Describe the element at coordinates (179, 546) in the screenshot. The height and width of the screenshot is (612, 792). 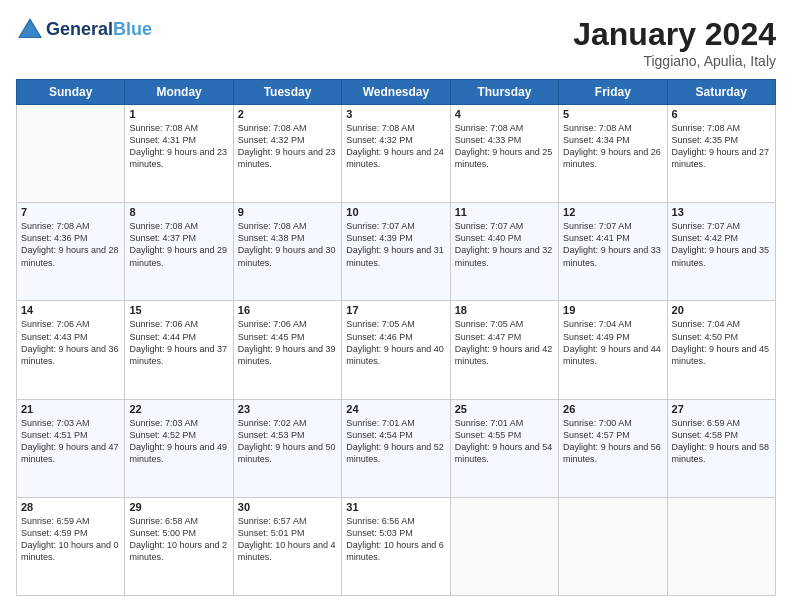
I see `day-cell: 29 Sunrise: 6:58 AM Sunset: 5:00 PM Dayl…` at that location.